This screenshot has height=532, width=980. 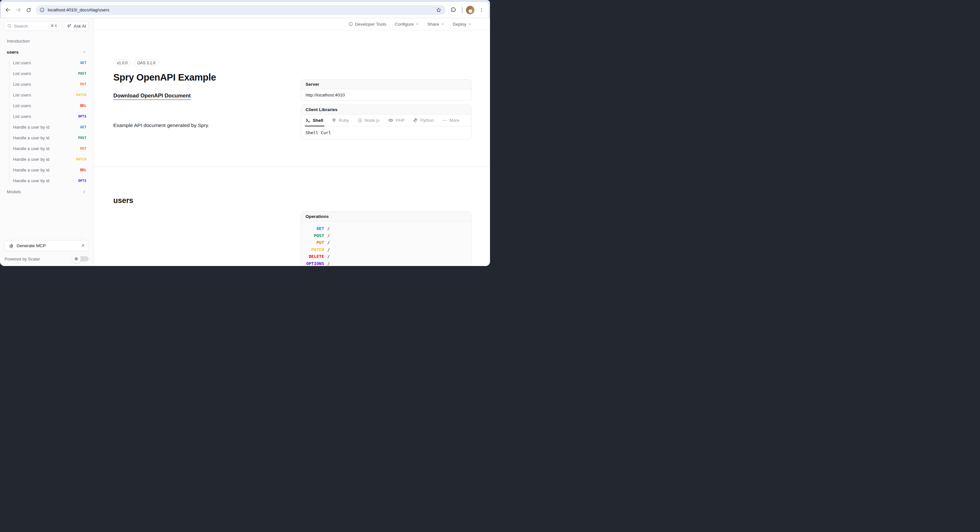 I want to click on operation-row: DELETE /, so click(x=386, y=256).